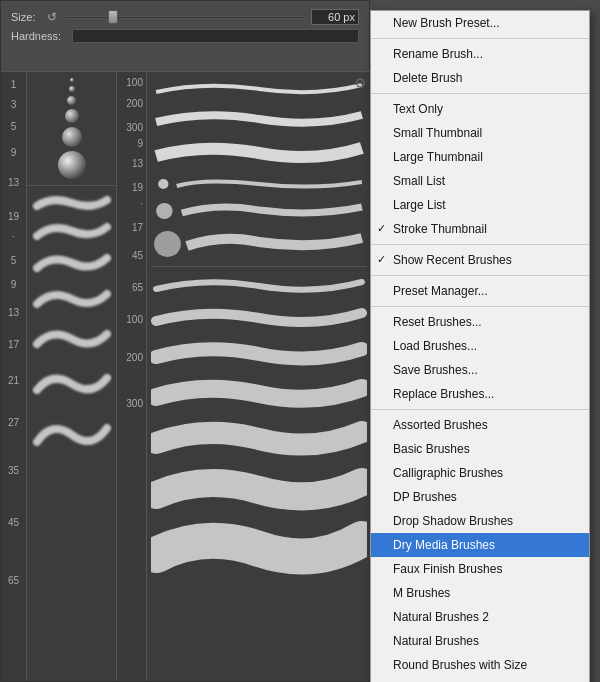 The height and width of the screenshot is (682, 600). What do you see at coordinates (480, 322) in the screenshot?
I see `menu-item-reset-brushes: Reset Brushes...` at bounding box center [480, 322].